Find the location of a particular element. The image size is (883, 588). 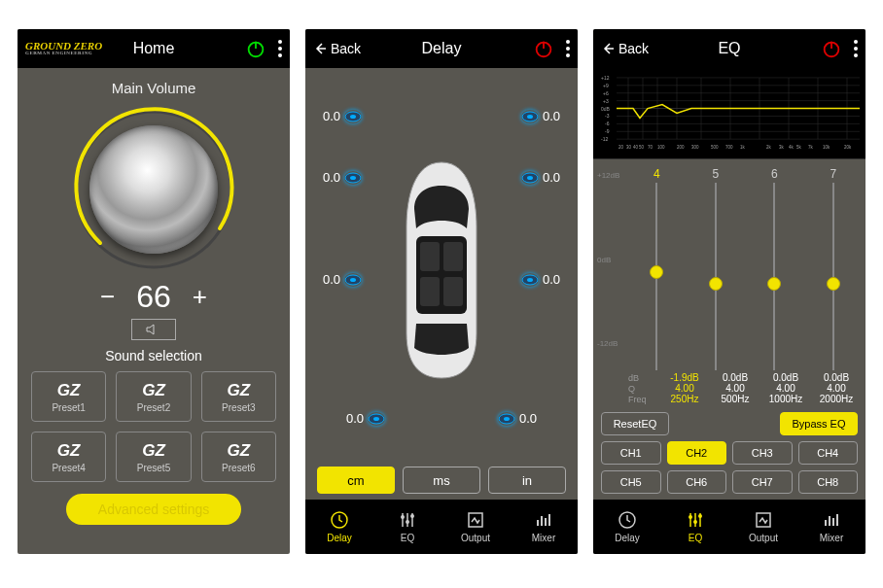

speaker-tl: 0.0 is located at coordinates (342, 117).